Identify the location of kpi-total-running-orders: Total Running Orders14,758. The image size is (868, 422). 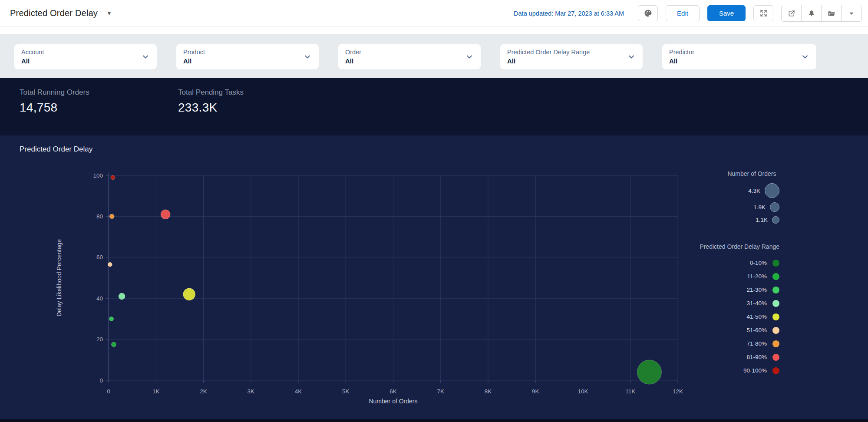
(55, 102).